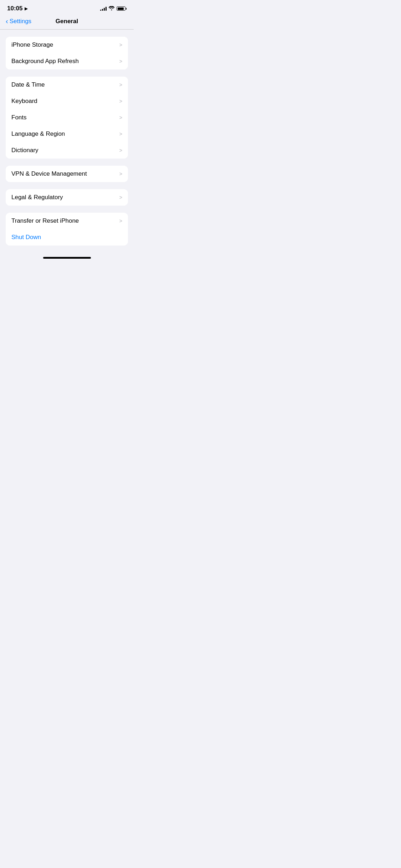 This screenshot has height=868, width=401. What do you see at coordinates (112, 9) in the screenshot?
I see `wifi-icon` at bounding box center [112, 9].